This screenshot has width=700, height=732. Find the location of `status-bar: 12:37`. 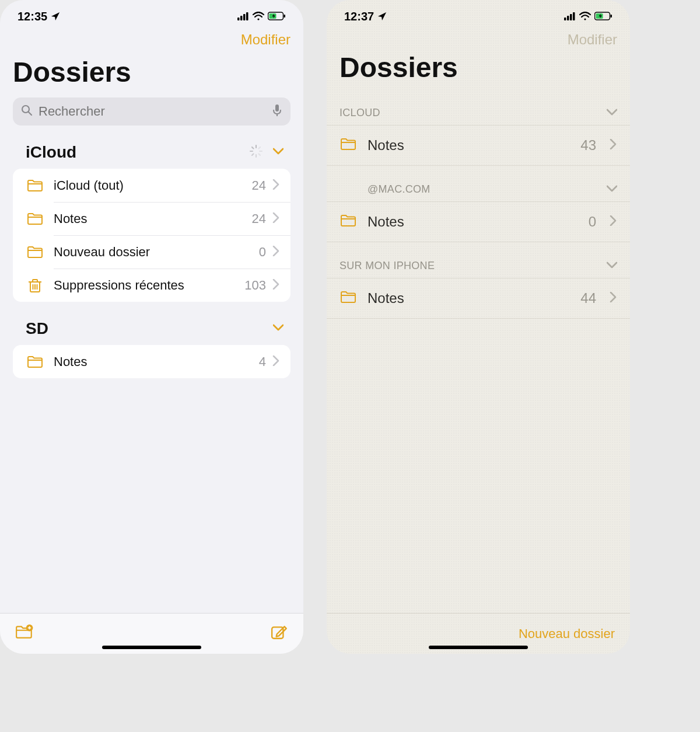

status-bar: 12:37 is located at coordinates (478, 14).